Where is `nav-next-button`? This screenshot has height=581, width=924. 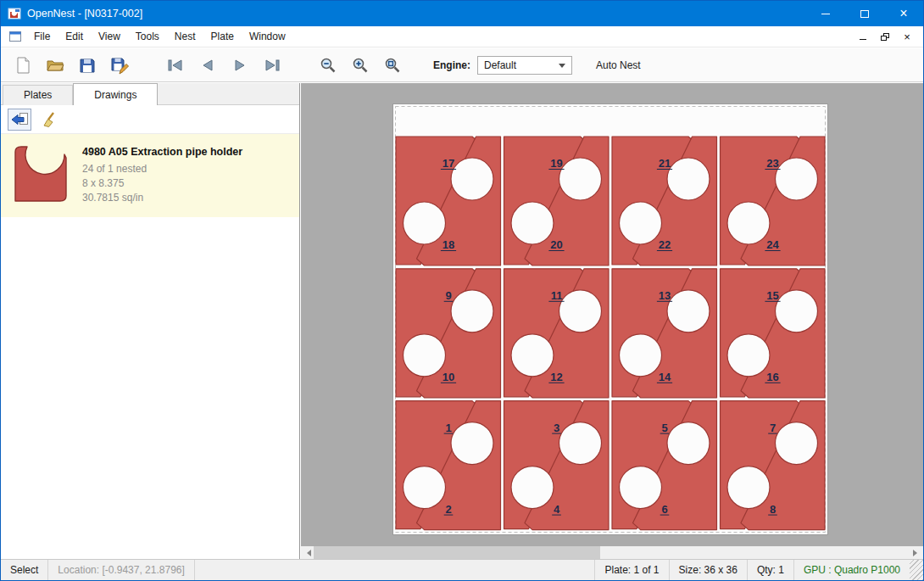
nav-next-button is located at coordinates (240, 65).